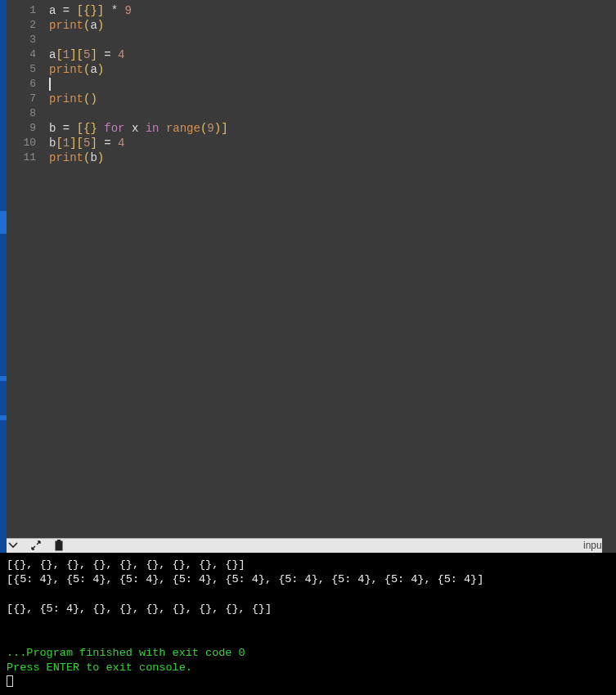  I want to click on console-cursor, so click(10, 681).